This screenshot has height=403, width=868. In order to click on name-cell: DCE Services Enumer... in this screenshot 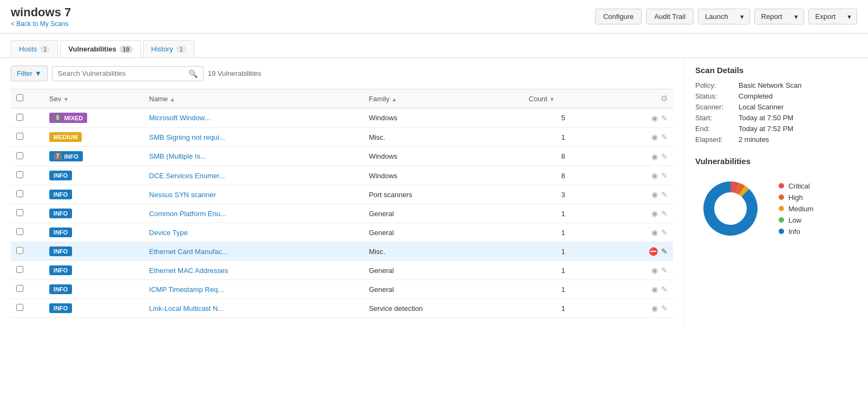, I will do `click(253, 176)`.